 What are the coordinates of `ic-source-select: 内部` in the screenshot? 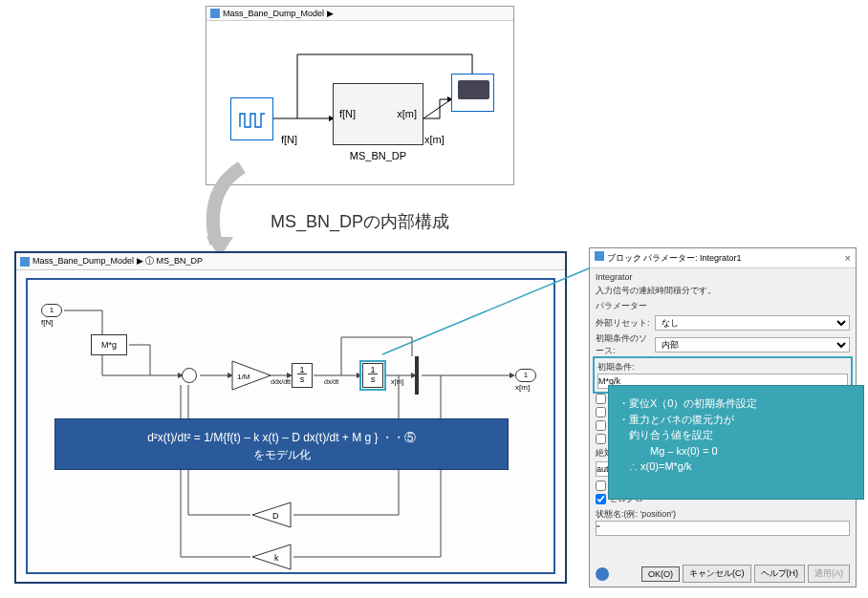 It's located at (752, 345).